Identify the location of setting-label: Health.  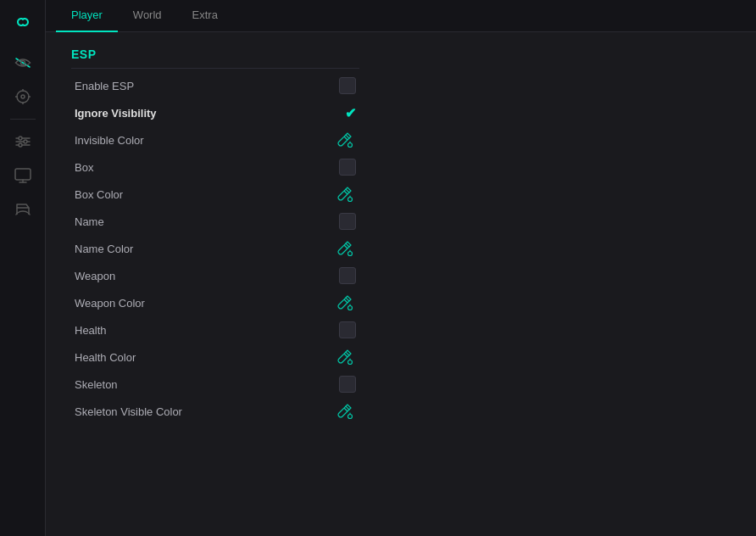
(91, 331).